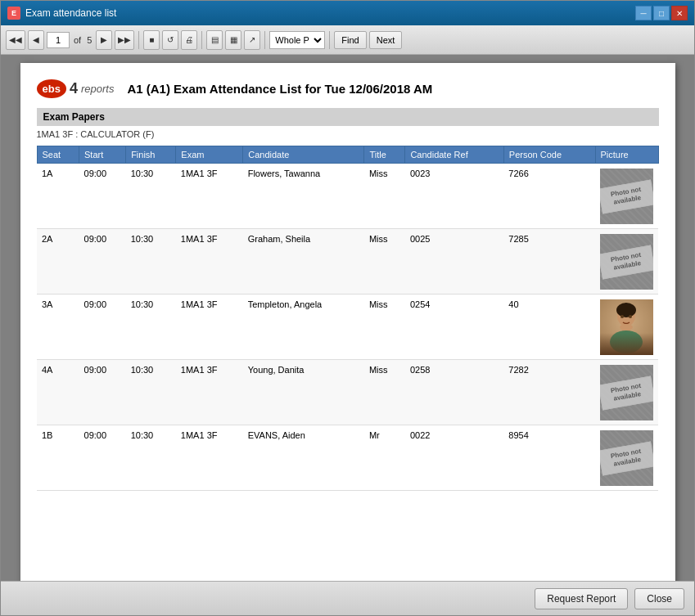 The height and width of the screenshot is (616, 695). Describe the element at coordinates (252, 40) in the screenshot. I see `export-button: ↗` at that location.